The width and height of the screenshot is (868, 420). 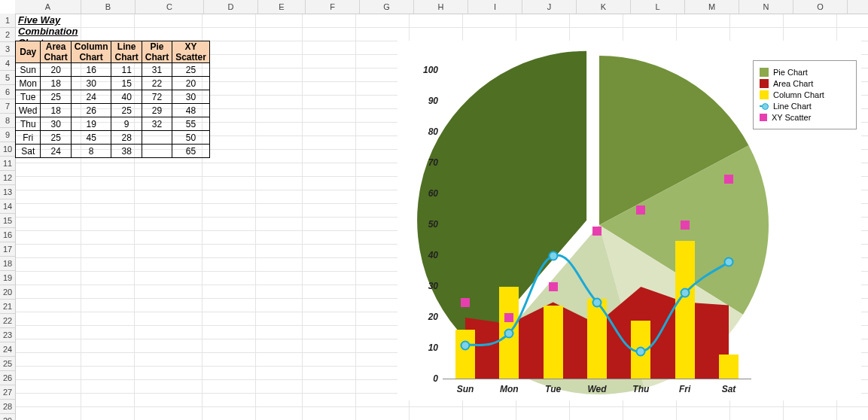 What do you see at coordinates (113, 124) in the screenshot?
I see `table-row: Thu301993255` at bounding box center [113, 124].